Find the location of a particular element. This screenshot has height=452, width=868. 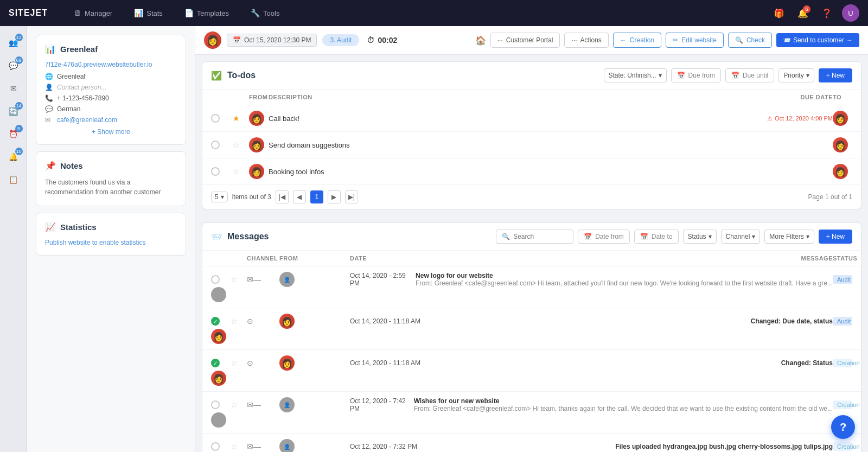

help-button: ❓ is located at coordinates (827, 13).